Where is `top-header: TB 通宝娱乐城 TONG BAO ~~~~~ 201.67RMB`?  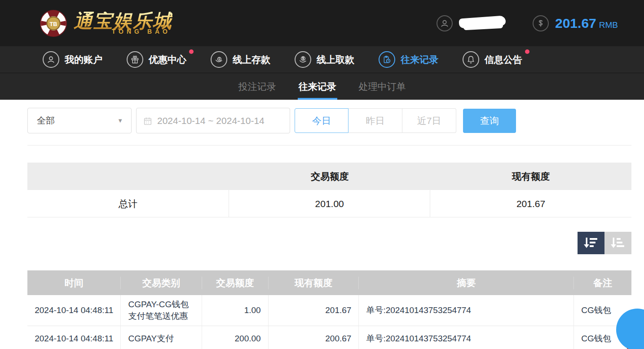 top-header: TB 通宝娱乐城 TONG BAO ~~~~~ 201.67RMB is located at coordinates (322, 23).